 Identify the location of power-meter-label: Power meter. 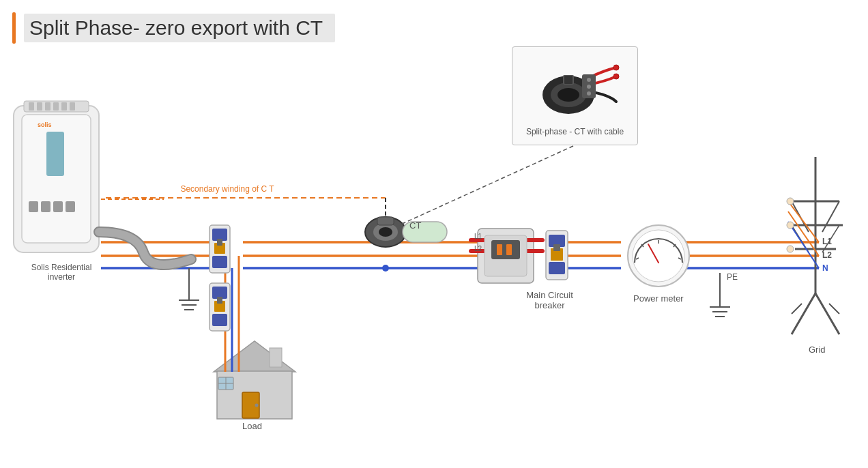
(659, 299).